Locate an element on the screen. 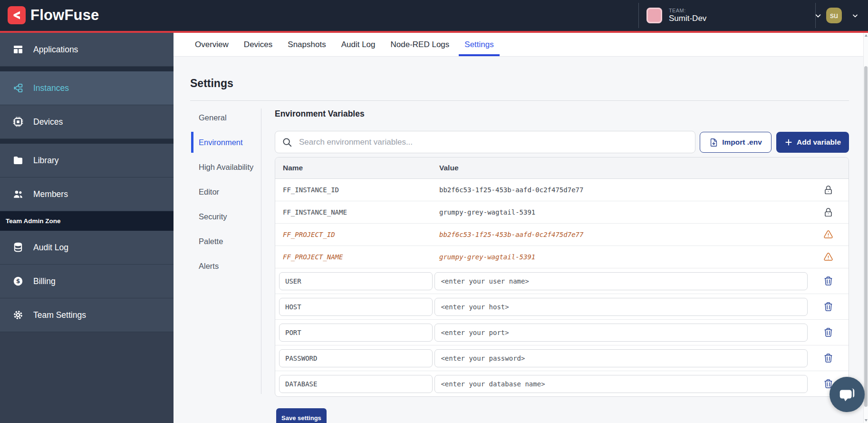 The width and height of the screenshot is (868, 423). page-title: Settings is located at coordinates (212, 84).